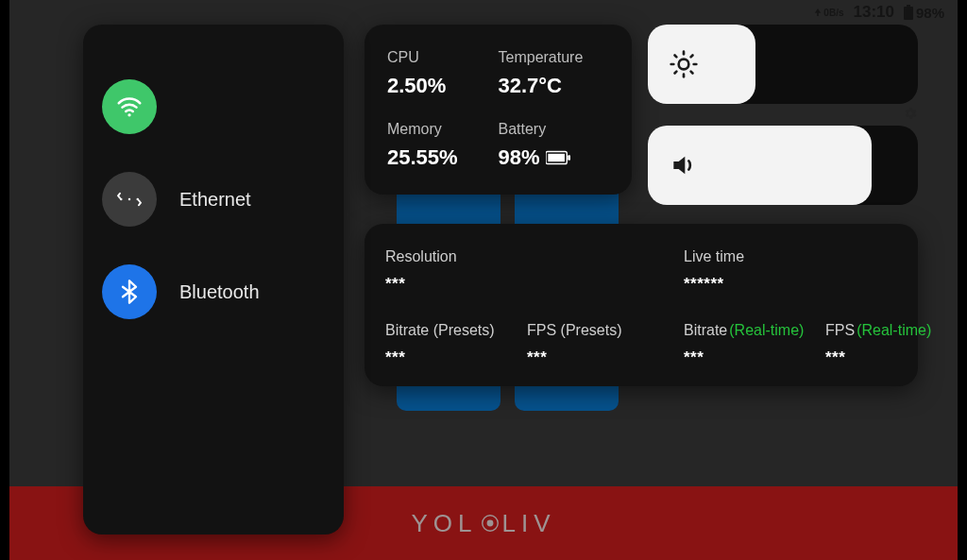 This screenshot has height=560, width=967. What do you see at coordinates (714, 257) in the screenshot?
I see `livetime-label: Live time` at bounding box center [714, 257].